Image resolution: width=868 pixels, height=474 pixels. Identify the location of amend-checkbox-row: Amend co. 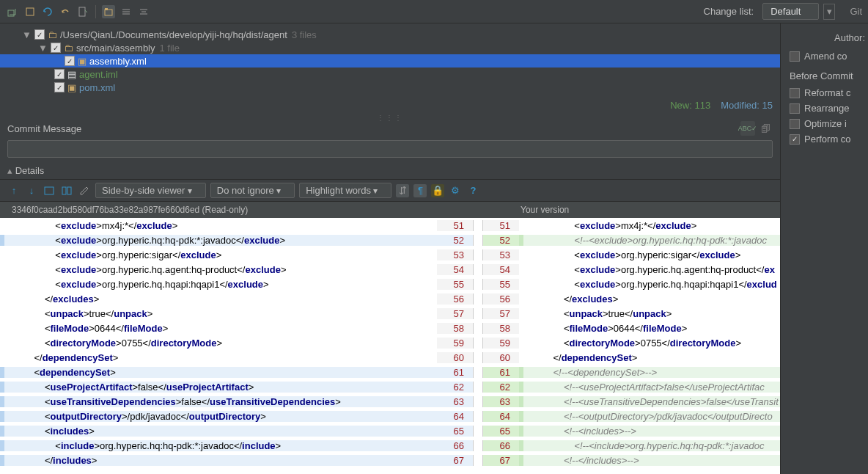
(827, 56).